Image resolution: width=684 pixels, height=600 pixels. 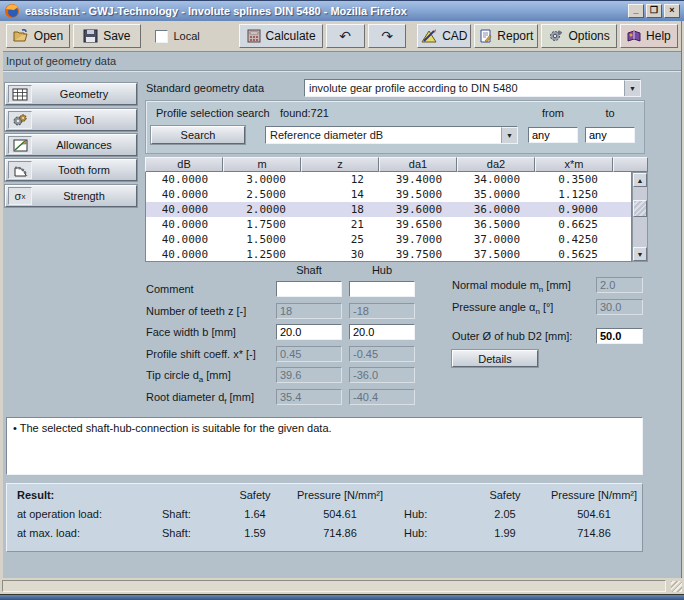 What do you see at coordinates (495, 358) in the screenshot?
I see `details-button: Details` at bounding box center [495, 358].